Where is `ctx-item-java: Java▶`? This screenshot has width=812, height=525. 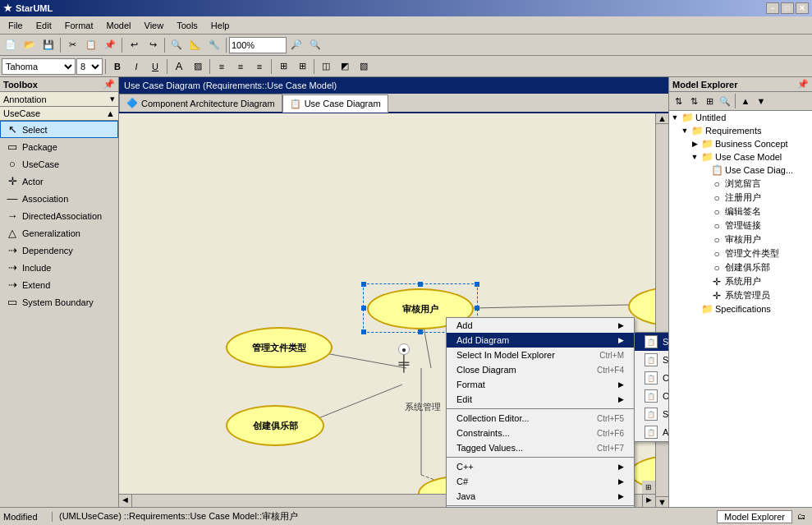
ctx-item-java: Java▶ is located at coordinates (540, 496).